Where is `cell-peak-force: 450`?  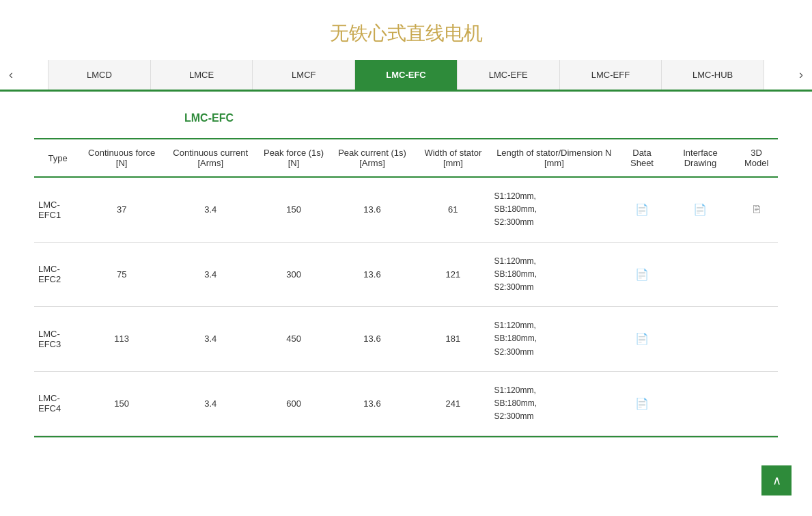 cell-peak-force: 450 is located at coordinates (294, 339).